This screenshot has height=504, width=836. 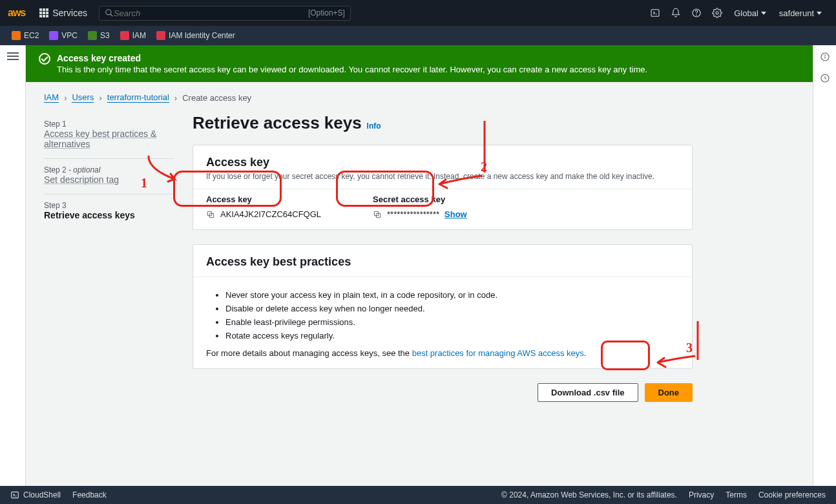 I want to click on services-label: Services, so click(x=70, y=13).